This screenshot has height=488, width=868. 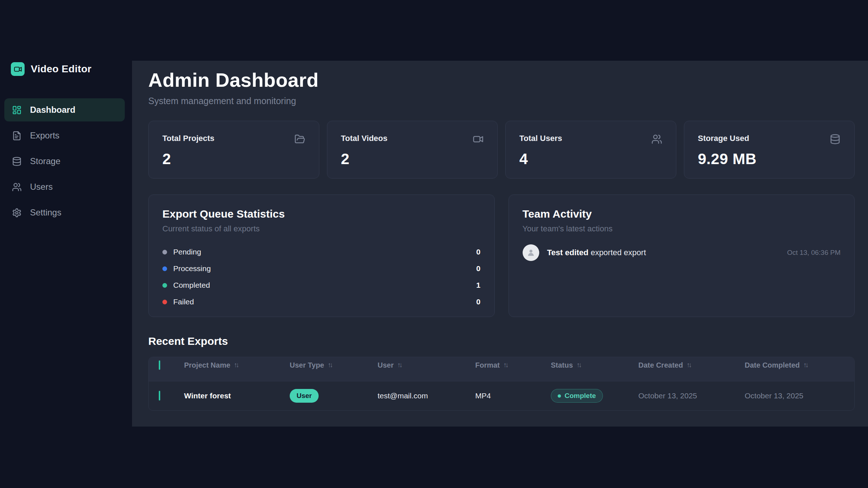 What do you see at coordinates (322, 302) in the screenshot?
I see `queue-row-failed: Failed 0` at bounding box center [322, 302].